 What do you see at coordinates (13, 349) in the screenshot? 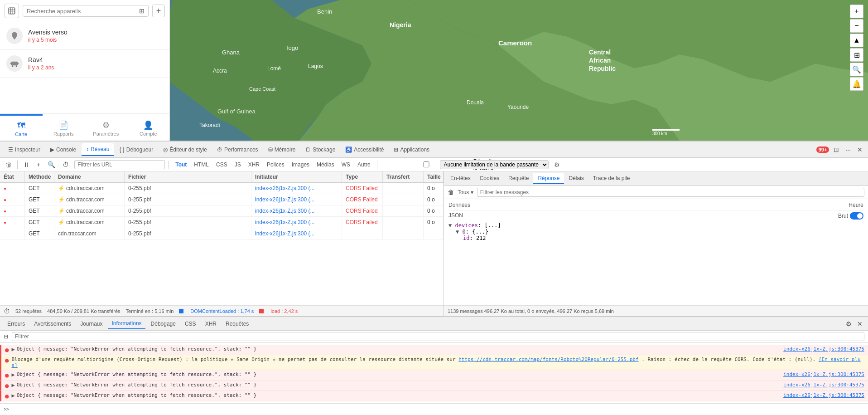
I see `expand-icon-0: ▶` at bounding box center [13, 349].